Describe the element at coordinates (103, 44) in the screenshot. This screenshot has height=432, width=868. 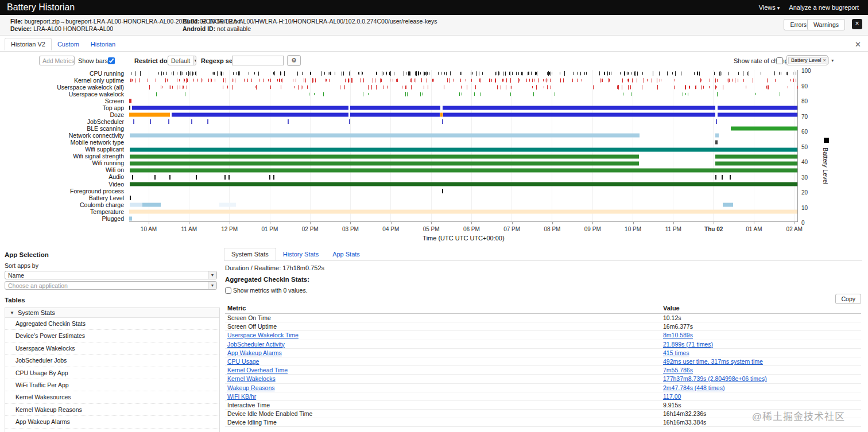
I see `tab-historian: Historian` at that location.